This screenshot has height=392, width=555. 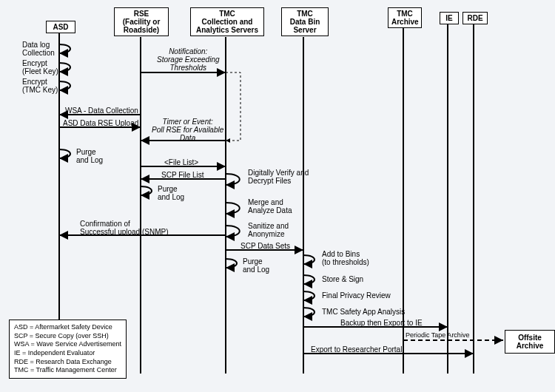 What do you see at coordinates (68, 354) in the screenshot?
I see `legend-ie: IE = Independent Evaluator` at bounding box center [68, 354].